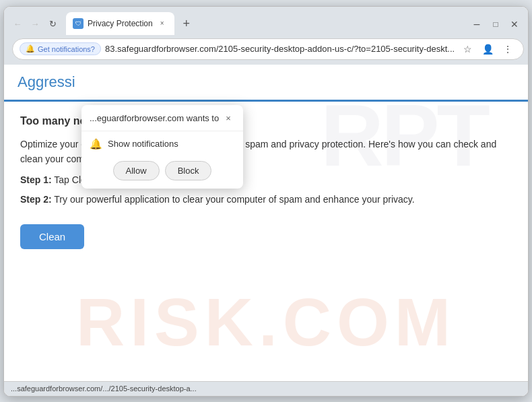 The width and height of the screenshot is (532, 402). I want to click on popup-actions: Allow Block, so click(162, 172).